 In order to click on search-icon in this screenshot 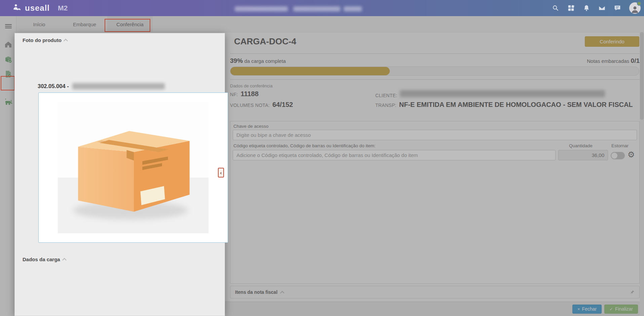, I will do `click(556, 8)`.